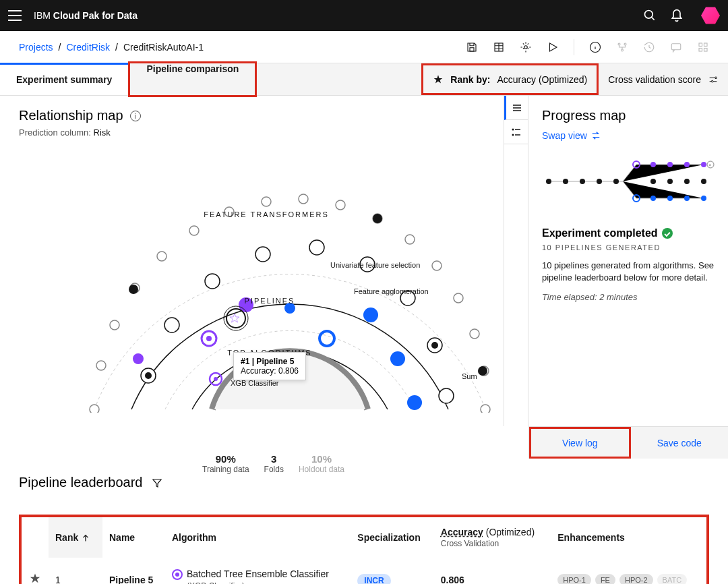  I want to click on svg-text: FEATURE TRANSFORMERS, so click(266, 214).